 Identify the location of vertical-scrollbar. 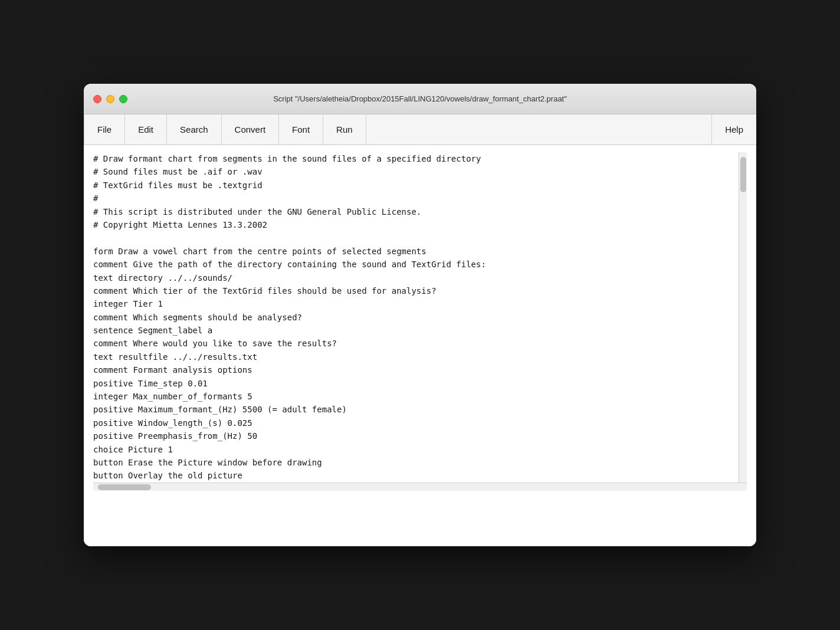
(743, 317).